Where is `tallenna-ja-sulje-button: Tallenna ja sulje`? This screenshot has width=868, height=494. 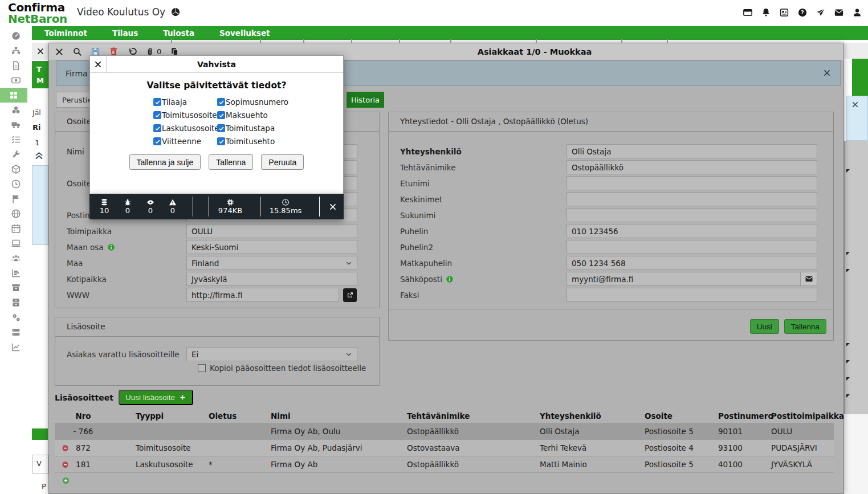
tallenna-ja-sulje-button: Tallenna ja sulje is located at coordinates (165, 162).